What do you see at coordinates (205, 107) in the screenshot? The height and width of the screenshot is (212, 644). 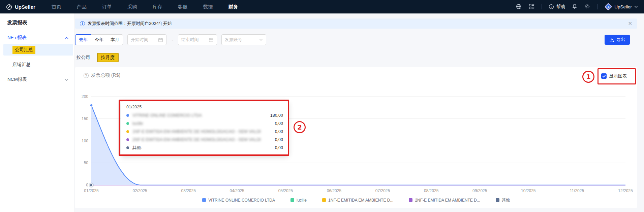 I see `tooltip-title: 01/2025` at bounding box center [205, 107].